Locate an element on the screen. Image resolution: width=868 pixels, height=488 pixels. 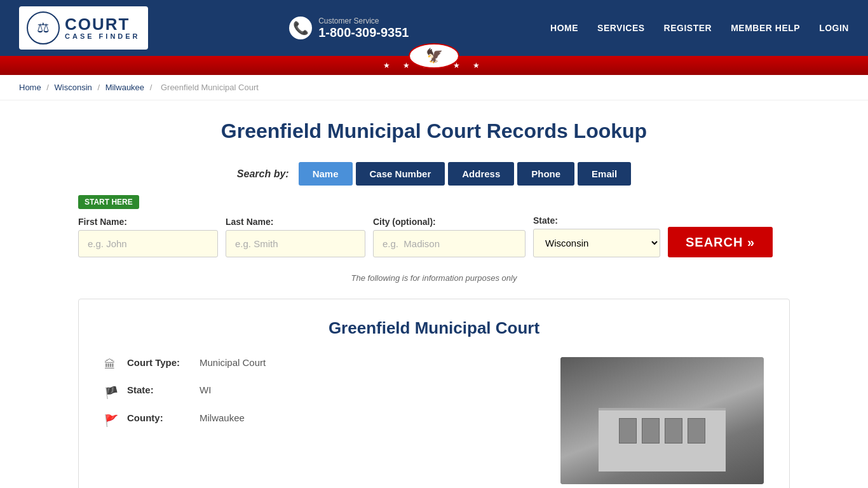
state-detail-value: WI is located at coordinates (205, 390).